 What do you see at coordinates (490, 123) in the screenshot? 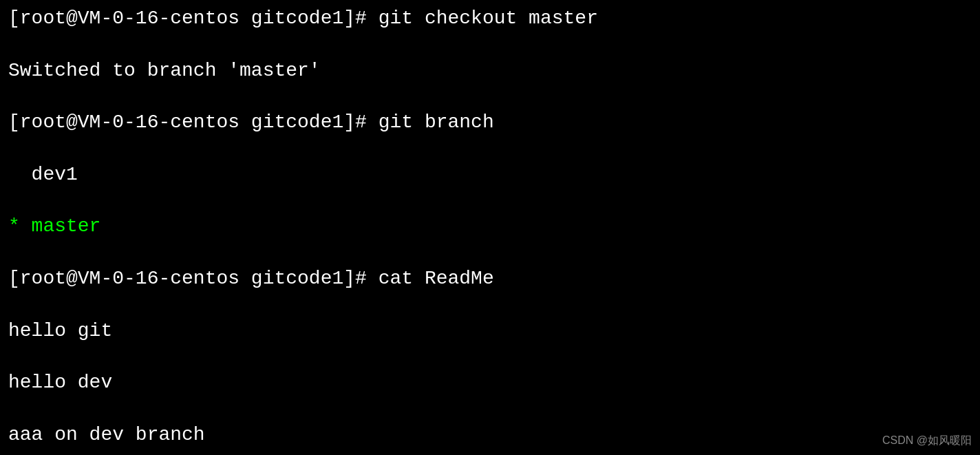
I see `line-3: [root@VM-0-16-centos gitcode1]# git bran…` at bounding box center [490, 123].